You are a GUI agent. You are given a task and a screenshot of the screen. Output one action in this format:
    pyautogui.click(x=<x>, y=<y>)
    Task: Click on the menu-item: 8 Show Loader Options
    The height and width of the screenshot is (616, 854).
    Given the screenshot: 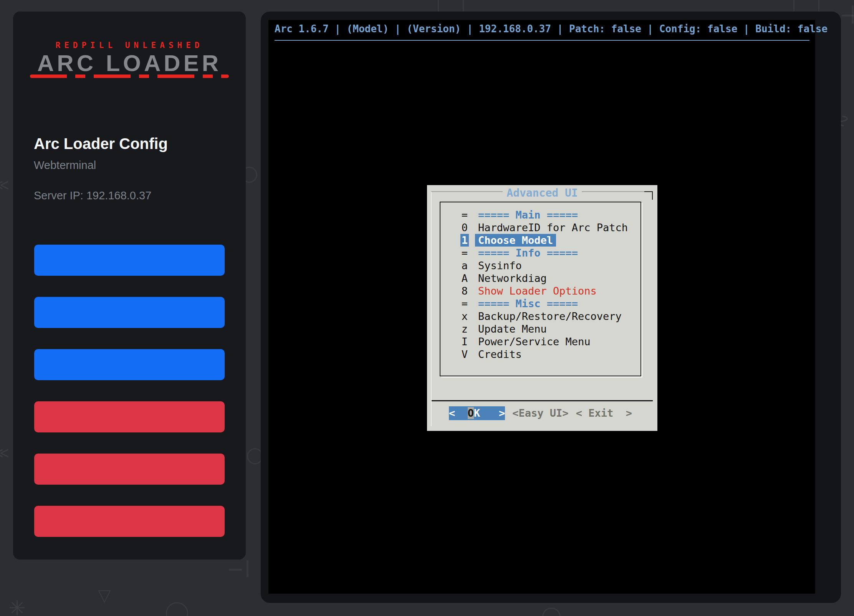 What is the action you would take?
    pyautogui.click(x=551, y=291)
    